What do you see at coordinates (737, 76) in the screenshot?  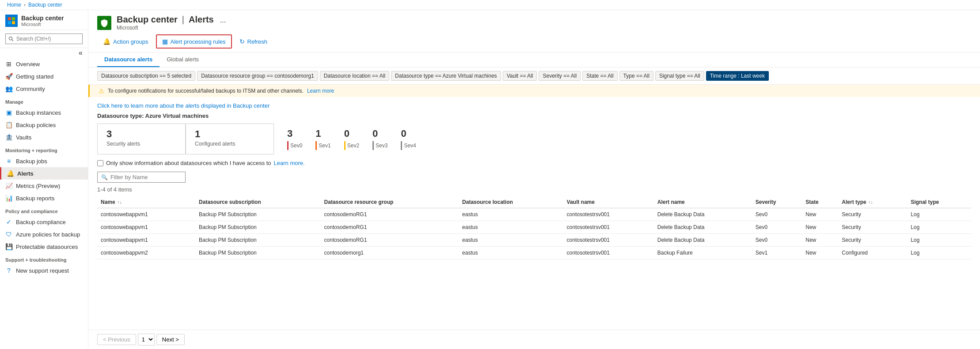 I see `filter-chip-time_range: Time range : Last week` at bounding box center [737, 76].